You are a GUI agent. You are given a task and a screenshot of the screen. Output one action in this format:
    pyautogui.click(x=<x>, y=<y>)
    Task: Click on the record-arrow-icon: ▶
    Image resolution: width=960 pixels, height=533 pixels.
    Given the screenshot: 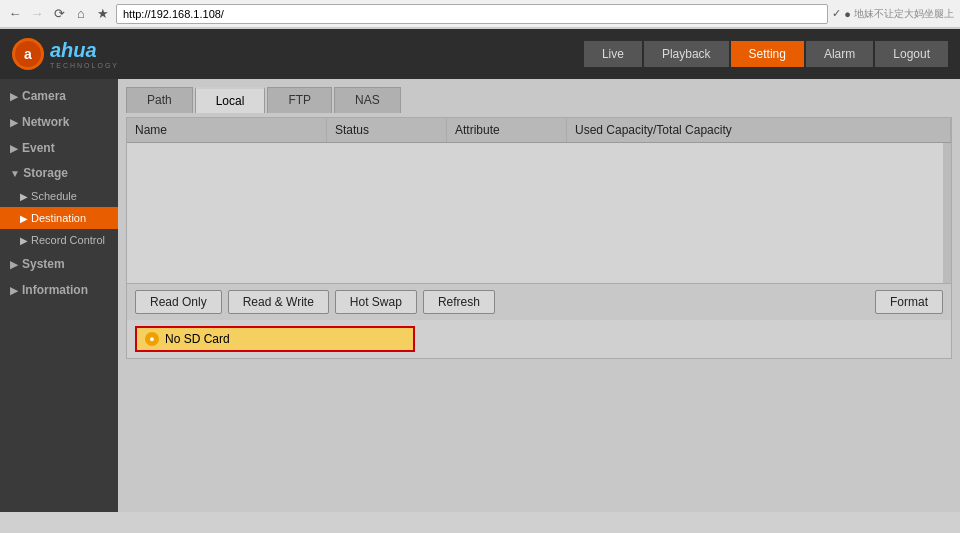 What is the action you would take?
    pyautogui.click(x=24, y=240)
    